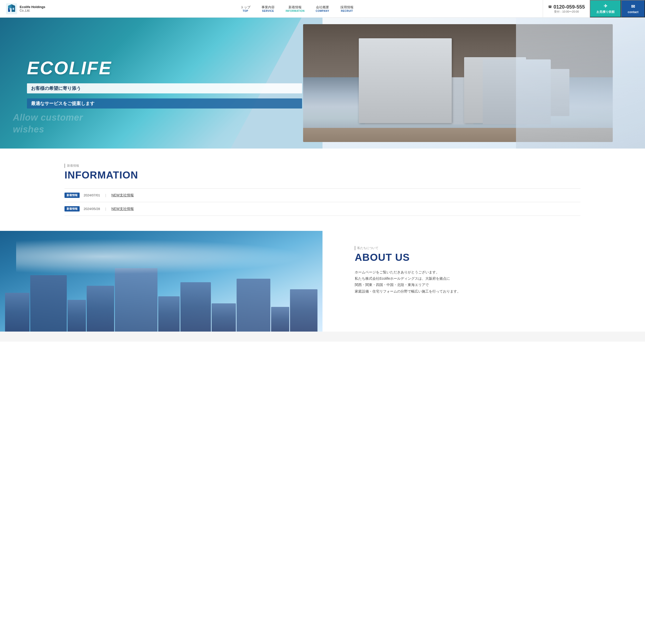 The height and width of the screenshot is (644, 645). Describe the element at coordinates (606, 9) in the screenshot. I see `estimate-button: ✈ お見積り依頼` at that location.